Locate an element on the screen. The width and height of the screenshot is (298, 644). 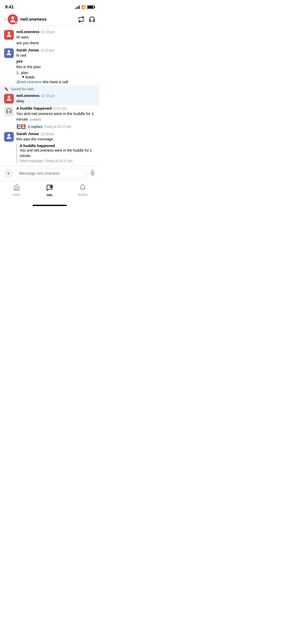
nav-item-activity: Activity is located at coordinates (83, 190).